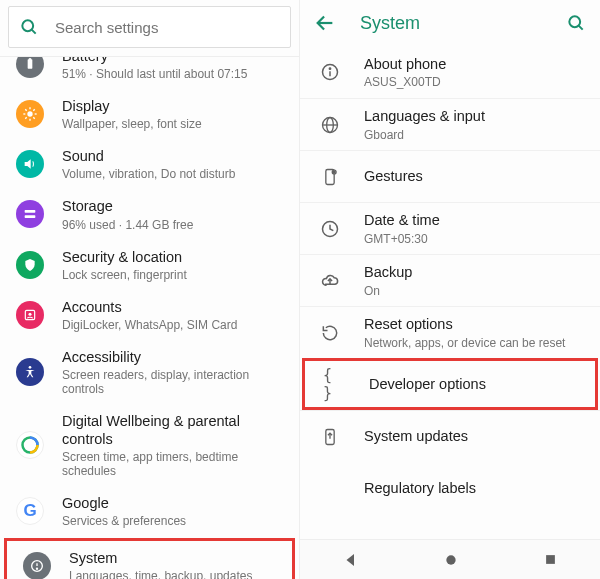 The height and width of the screenshot is (579, 600). I want to click on row-title: Digital Wellbeing & parental controls, so click(174, 430).